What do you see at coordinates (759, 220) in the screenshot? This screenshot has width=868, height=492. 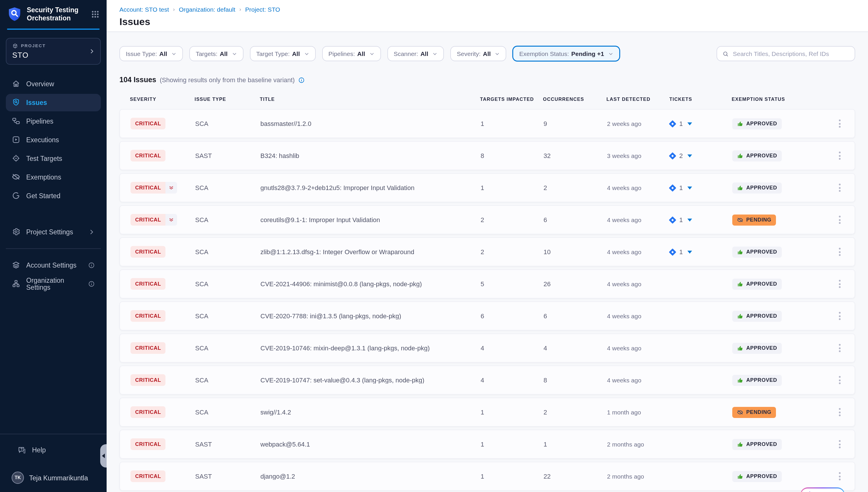 I see `exemption-status-label: PENDING` at bounding box center [759, 220].